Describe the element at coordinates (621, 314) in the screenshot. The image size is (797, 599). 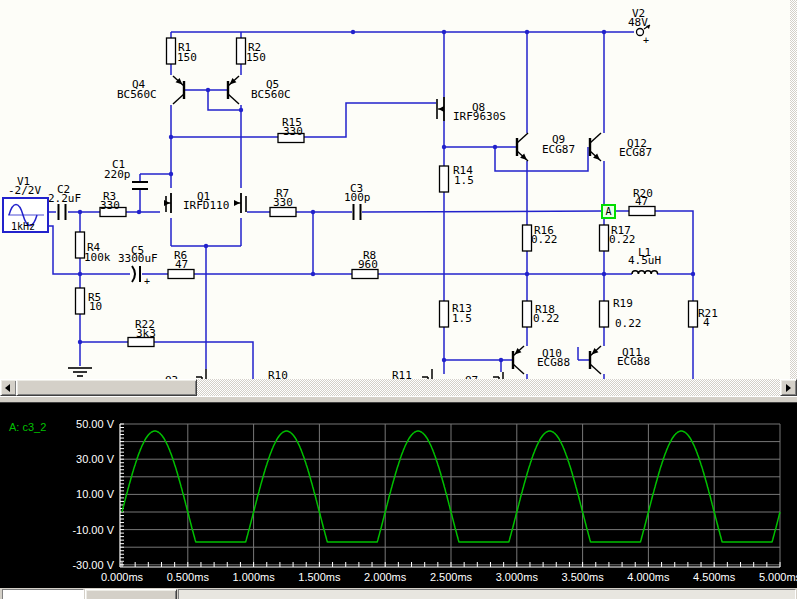
I see `component-R19: R190.22` at that location.